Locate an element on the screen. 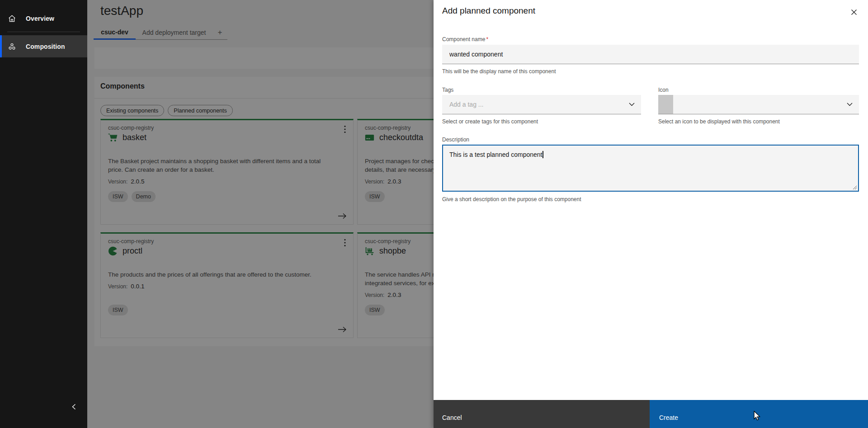 This screenshot has width=868, height=428. icon-helper: Select an icon to be displayed with this… is located at coordinates (719, 122).